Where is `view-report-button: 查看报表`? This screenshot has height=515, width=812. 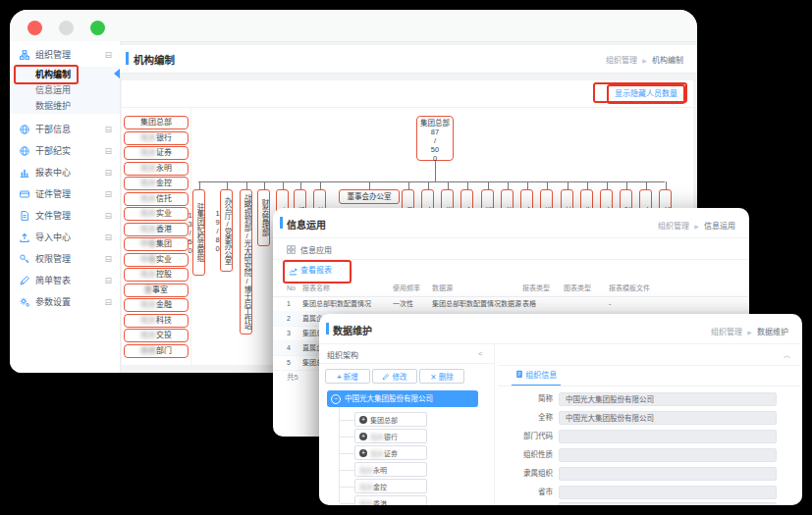 view-report-button: 查看报表 is located at coordinates (316, 271).